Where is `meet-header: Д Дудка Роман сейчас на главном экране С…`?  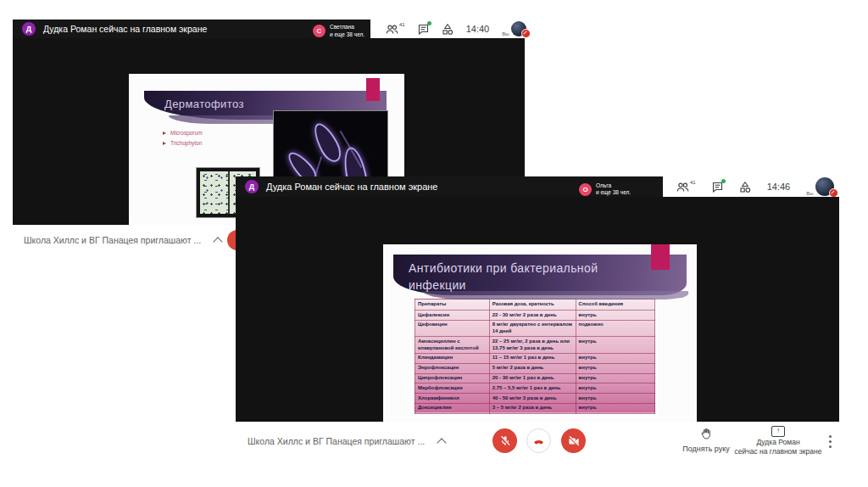 meet-header: Д Дудка Роман сейчас на главном экране С… is located at coordinates (269, 29).